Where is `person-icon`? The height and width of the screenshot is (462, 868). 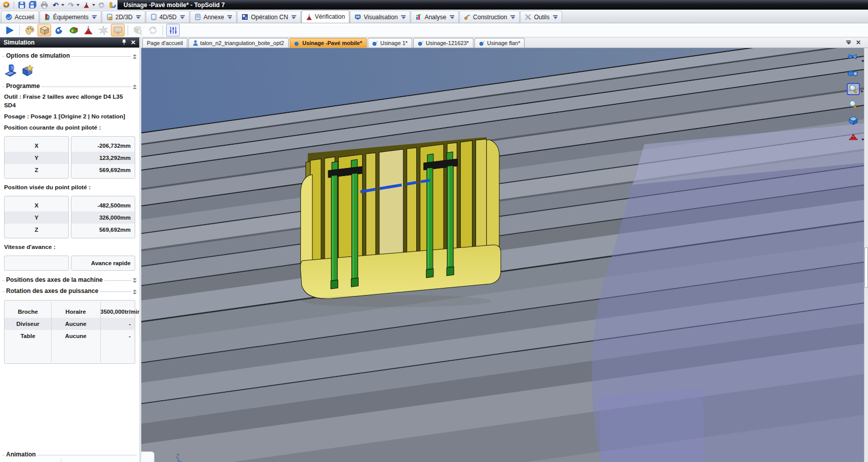
person-icon is located at coordinates (195, 43).